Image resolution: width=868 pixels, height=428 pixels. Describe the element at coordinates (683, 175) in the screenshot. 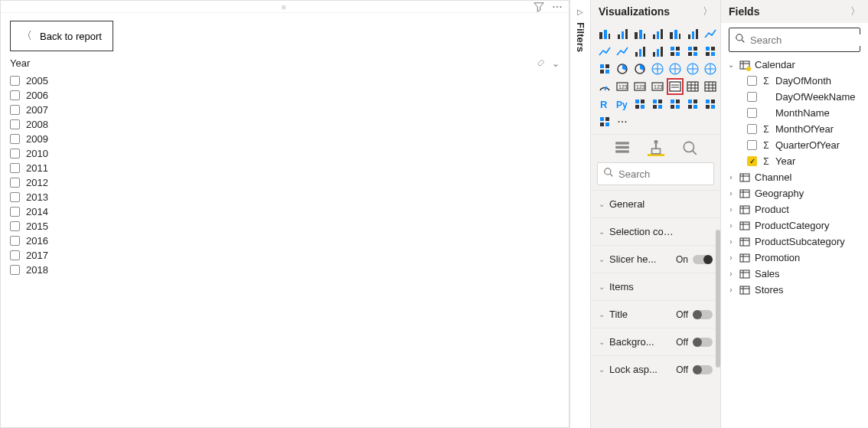

I see `format-search-input` at that location.